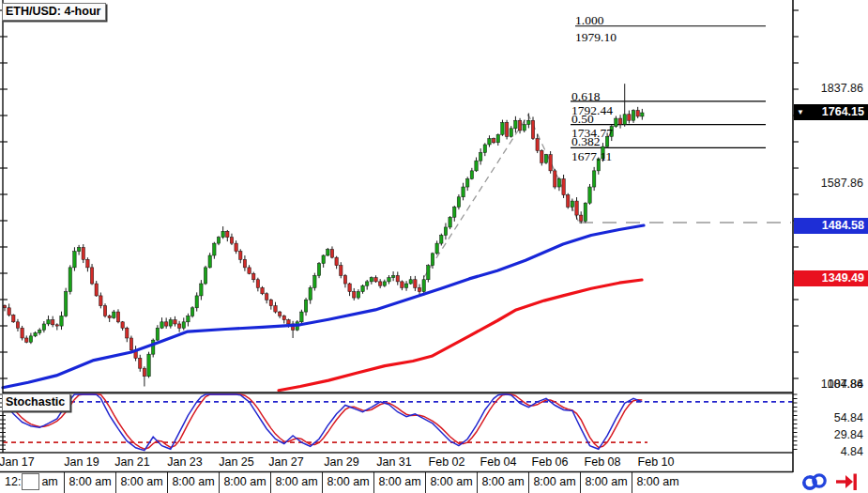 This screenshot has height=493, width=868. Describe the element at coordinates (36, 402) in the screenshot. I see `stochastic-panel-label-box: Stochastic` at that location.